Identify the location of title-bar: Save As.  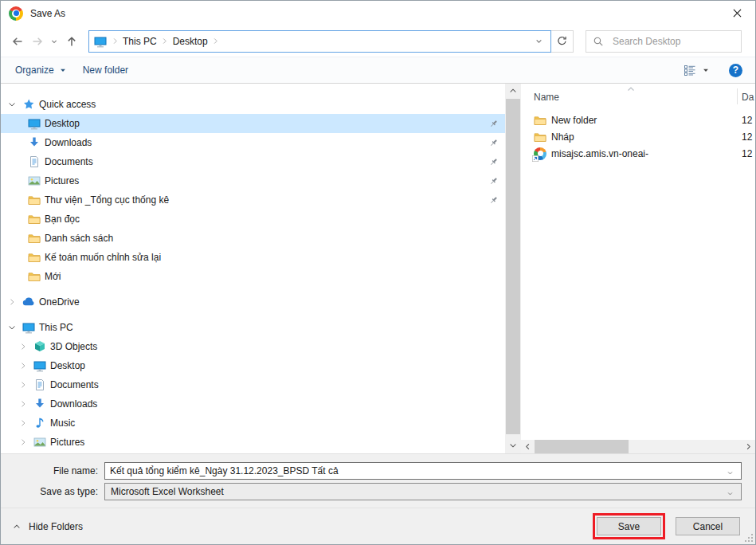
(378, 13).